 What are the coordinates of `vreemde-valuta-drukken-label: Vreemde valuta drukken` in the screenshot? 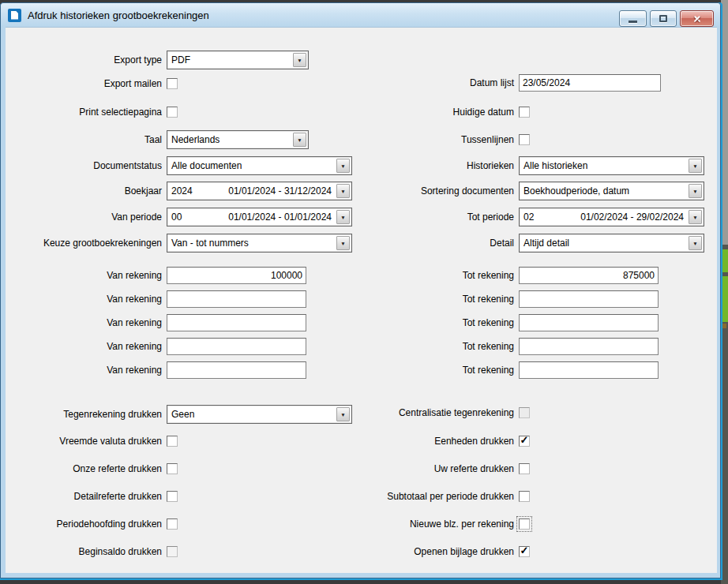 It's located at (84, 441).